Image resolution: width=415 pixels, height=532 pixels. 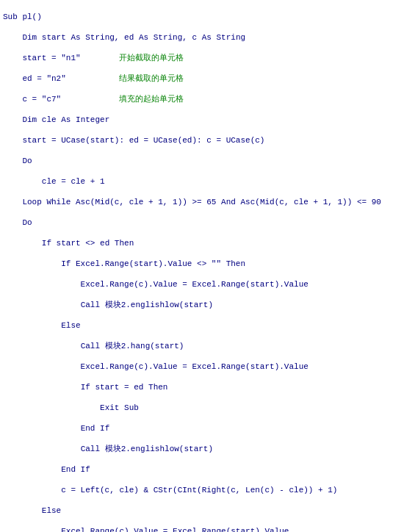 I want to click on code-line-16: Else, so click(x=207, y=326).